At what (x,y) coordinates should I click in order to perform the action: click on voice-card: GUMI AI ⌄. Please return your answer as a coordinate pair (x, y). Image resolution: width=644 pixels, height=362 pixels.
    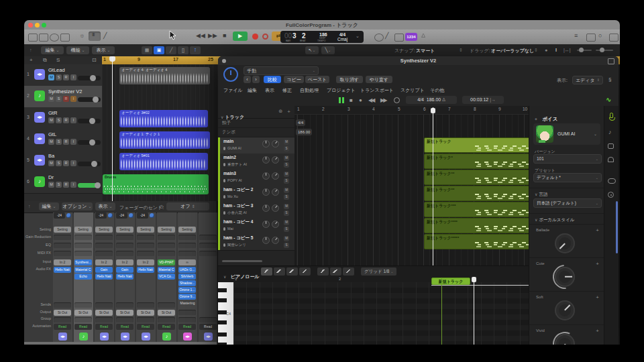
    Looking at the image, I should click on (567, 134).